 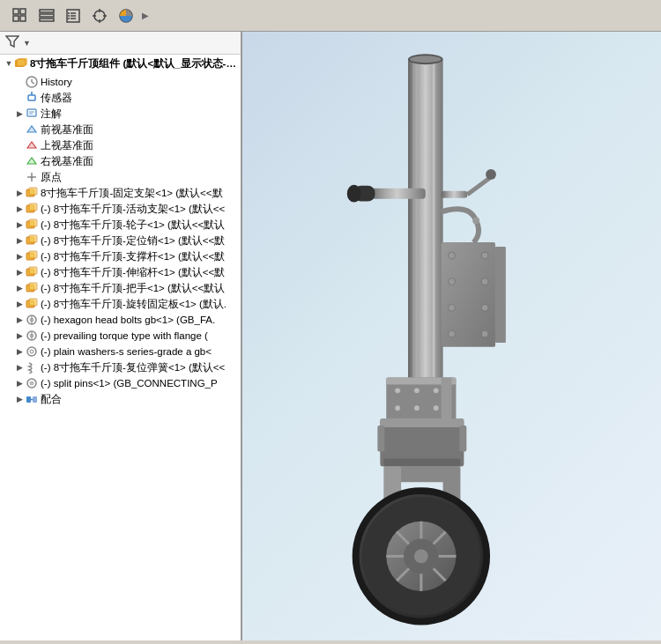 What do you see at coordinates (120, 63) in the screenshot?
I see `tree-root-item: ▼ 8寸拖车千斤顶组件 (默认<默认_显示状态-1>` at bounding box center [120, 63].